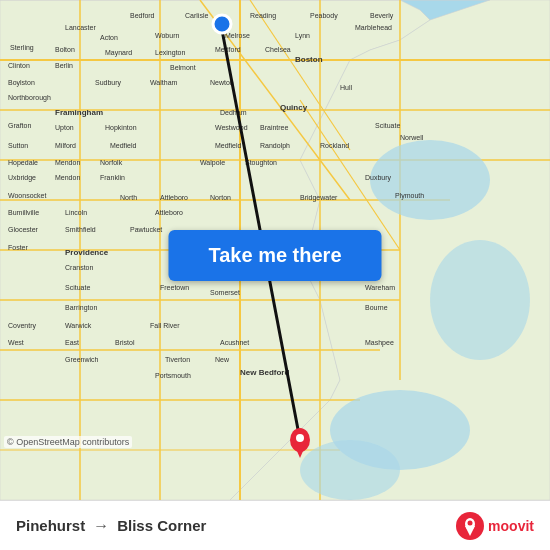 This screenshot has height=550, width=550. I want to click on svg-text: Reading, so click(263, 16).